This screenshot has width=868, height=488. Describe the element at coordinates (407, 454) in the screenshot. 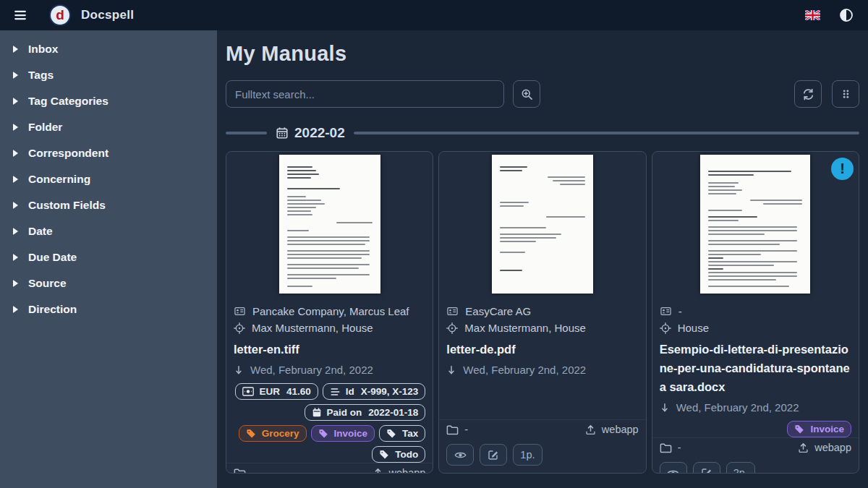

I see `tag-label: Todo` at that location.